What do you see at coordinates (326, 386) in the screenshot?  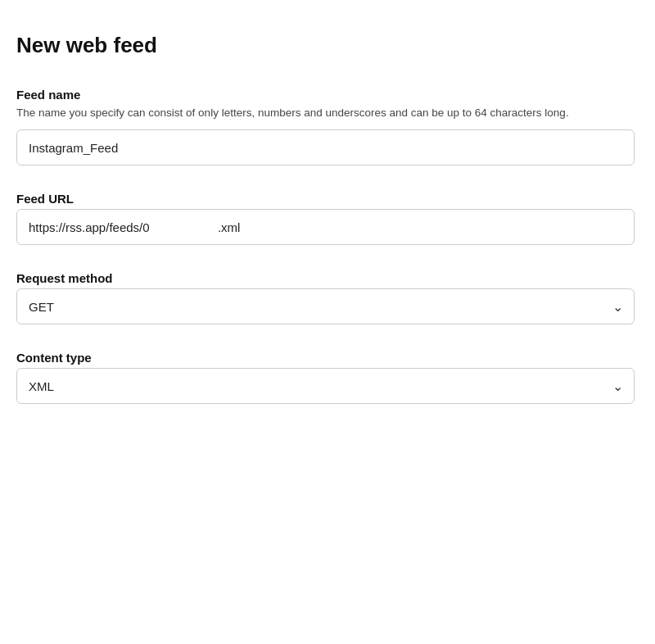 I see `content-type-wrapper: XML JSON HTML Text ⌄` at bounding box center [326, 386].